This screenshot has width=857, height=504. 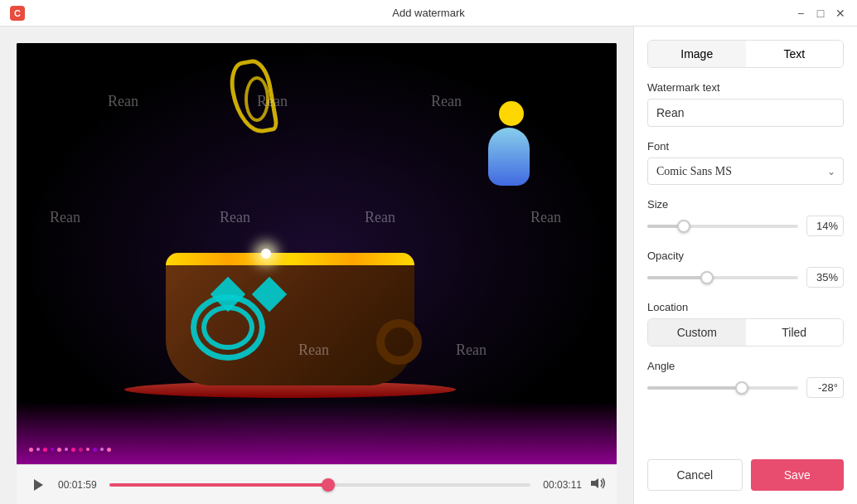 What do you see at coordinates (428, 13) in the screenshot?
I see `window-title: Add watermark` at bounding box center [428, 13].